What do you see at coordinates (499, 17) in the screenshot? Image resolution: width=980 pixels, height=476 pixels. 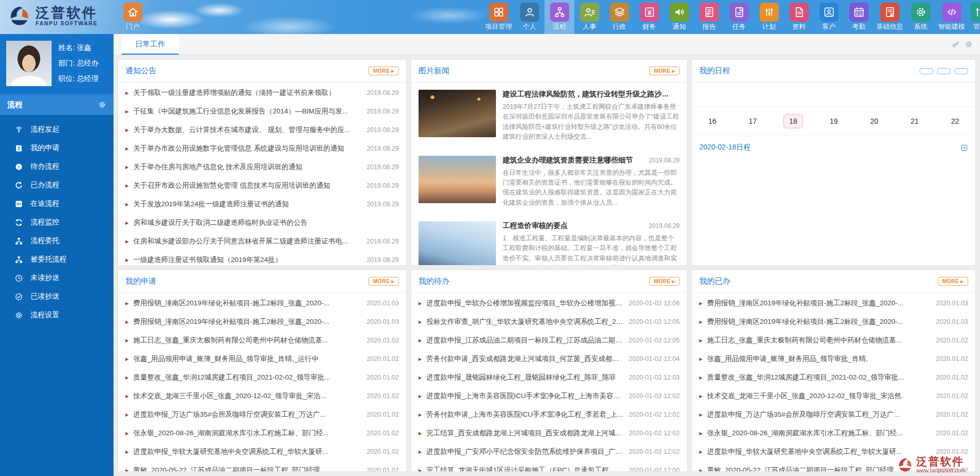 I see `module-project-mgmt: 项目管理` at bounding box center [499, 17].